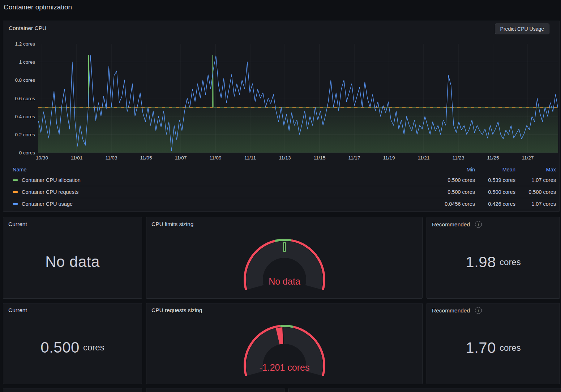 The height and width of the screenshot is (392, 561). Describe the element at coordinates (493, 258) in the screenshot. I see `recommended-limits-panel: Recommended i 1.98 cores` at that location.